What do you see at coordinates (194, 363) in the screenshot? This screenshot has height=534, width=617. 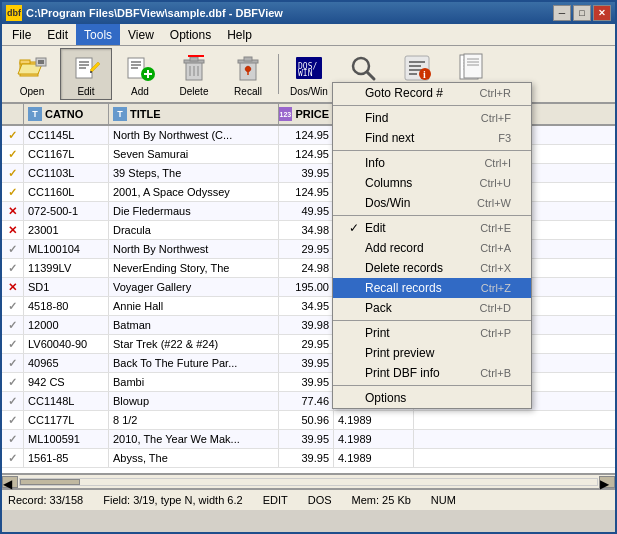 I see `cell-title: Back To The Future Par...` at bounding box center [194, 363].